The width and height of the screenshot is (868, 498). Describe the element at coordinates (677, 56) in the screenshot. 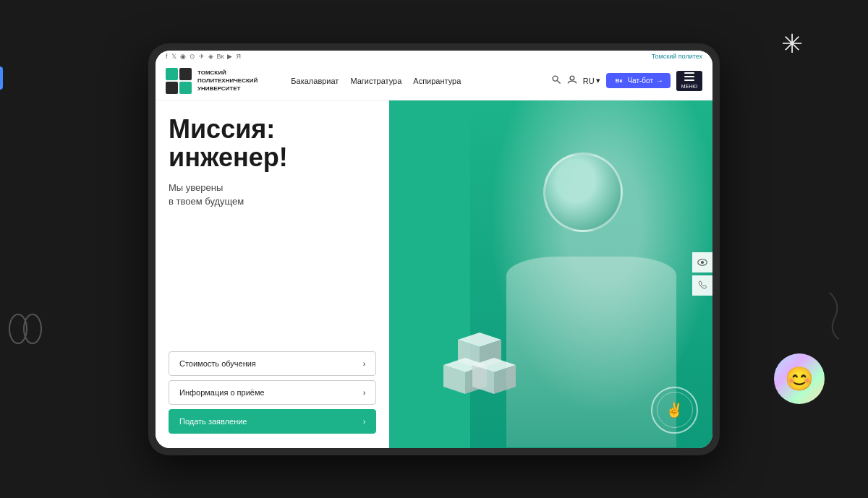

I see `top-politex-link: Томский политех` at that location.